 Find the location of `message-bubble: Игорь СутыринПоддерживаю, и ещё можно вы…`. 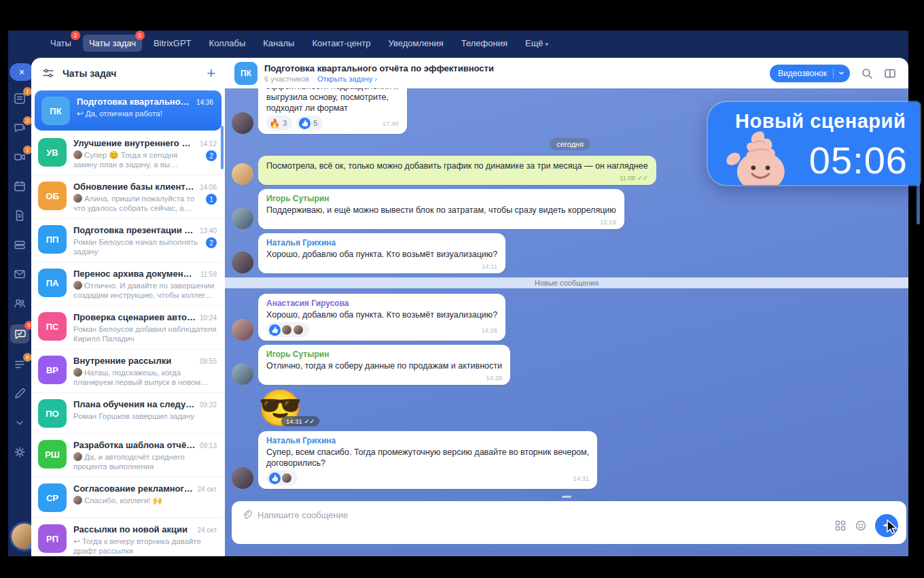

message-bubble: Игорь СутыринПоддерживаю, и ещё можно вы… is located at coordinates (442, 209).